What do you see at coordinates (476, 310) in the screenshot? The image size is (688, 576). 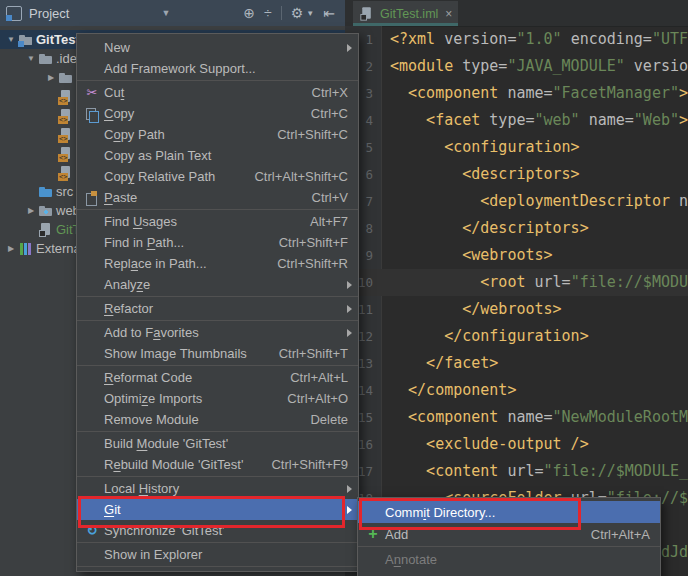 I see `code-text: </webroots>` at bounding box center [476, 310].